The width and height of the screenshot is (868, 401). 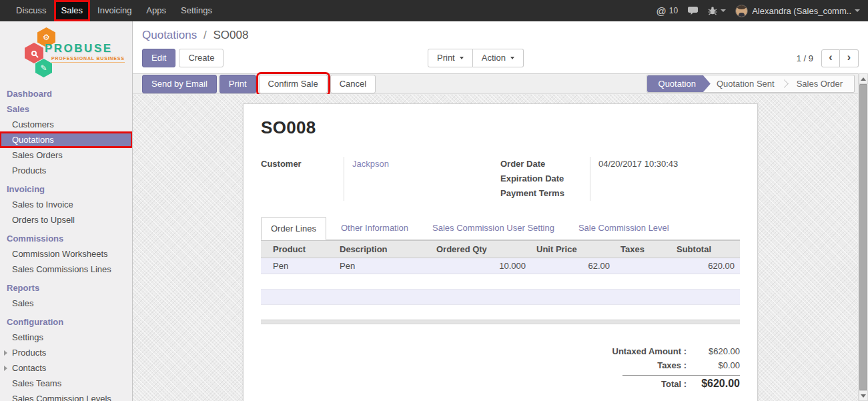 What do you see at coordinates (500, 128) in the screenshot?
I see `page-title: SO008` at bounding box center [500, 128].